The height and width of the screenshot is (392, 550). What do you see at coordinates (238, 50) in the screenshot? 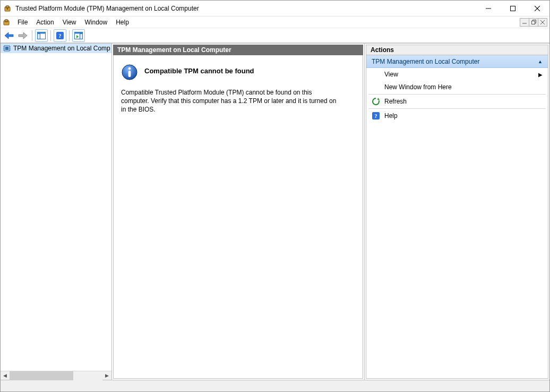
I see `details-header: TPM Management on Local Computer` at bounding box center [238, 50].